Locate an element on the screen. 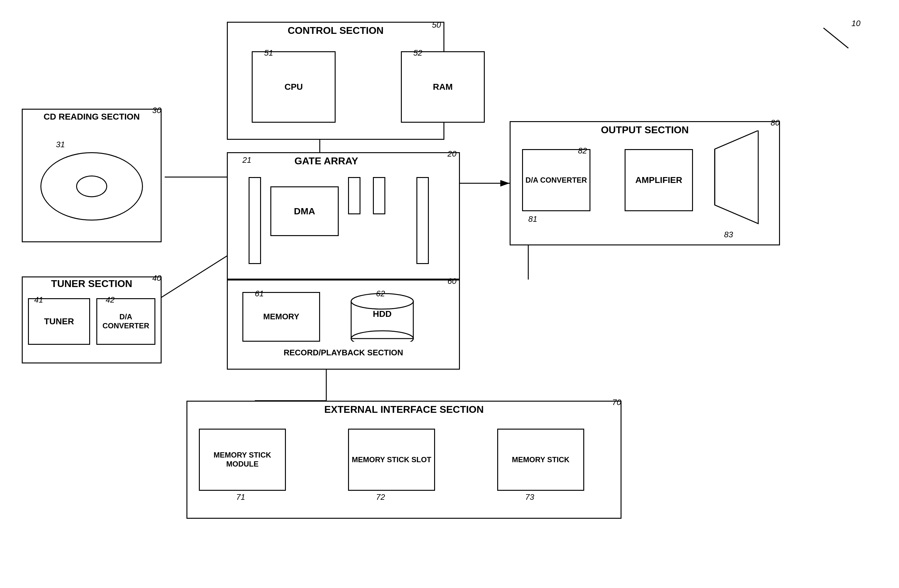 This screenshot has width=899, height=588. cpu-box: CPU is located at coordinates (293, 87).